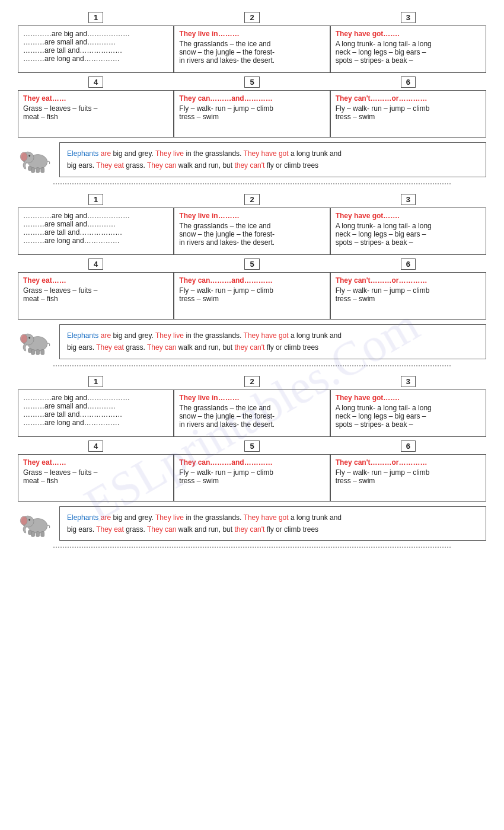 This screenshot has width=504, height=830. Describe the element at coordinates (135, 165) in the screenshot. I see `answer-part: grass.` at that location.